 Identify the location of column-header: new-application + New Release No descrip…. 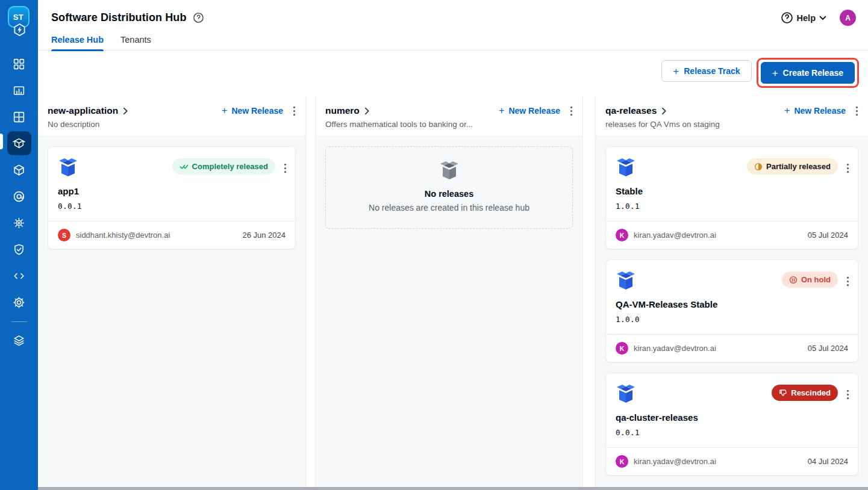
(172, 117).